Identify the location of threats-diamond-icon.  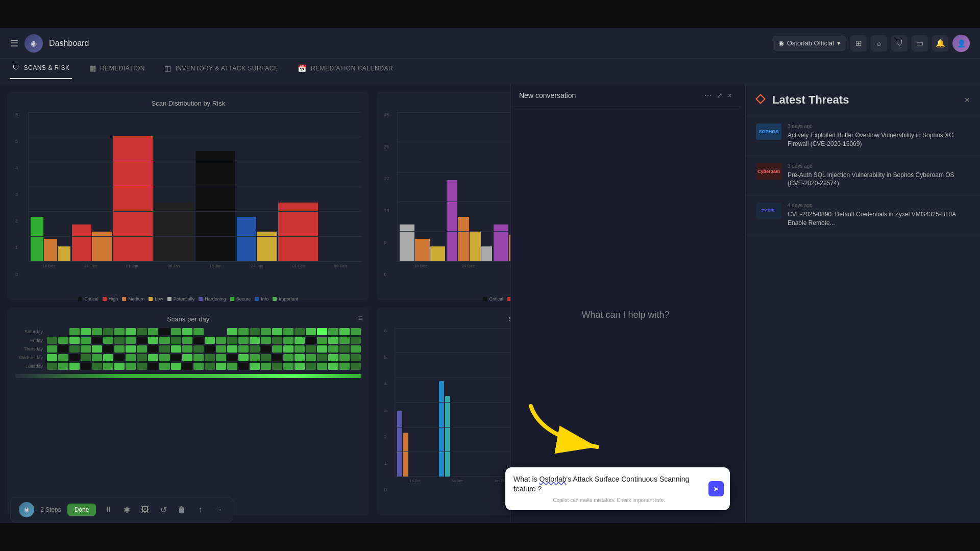
(762, 100).